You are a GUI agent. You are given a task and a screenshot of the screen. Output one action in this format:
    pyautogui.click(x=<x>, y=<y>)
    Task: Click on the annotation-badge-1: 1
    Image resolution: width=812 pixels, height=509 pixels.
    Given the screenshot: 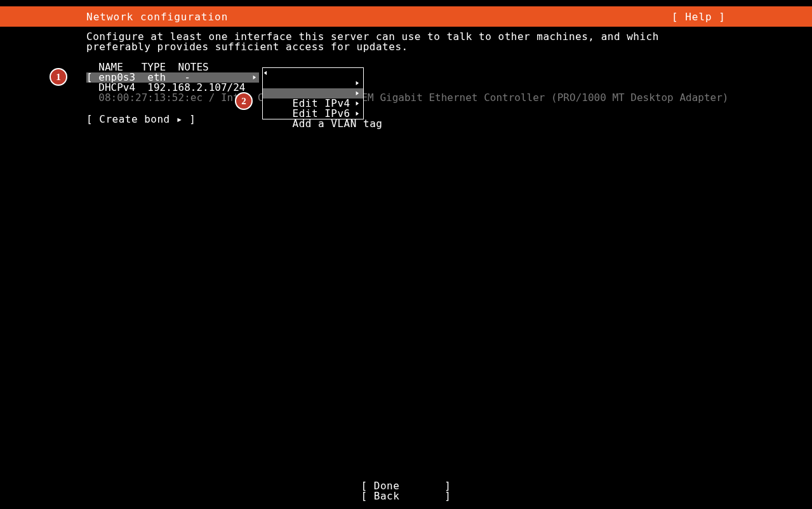 What is the action you would take?
    pyautogui.click(x=58, y=77)
    